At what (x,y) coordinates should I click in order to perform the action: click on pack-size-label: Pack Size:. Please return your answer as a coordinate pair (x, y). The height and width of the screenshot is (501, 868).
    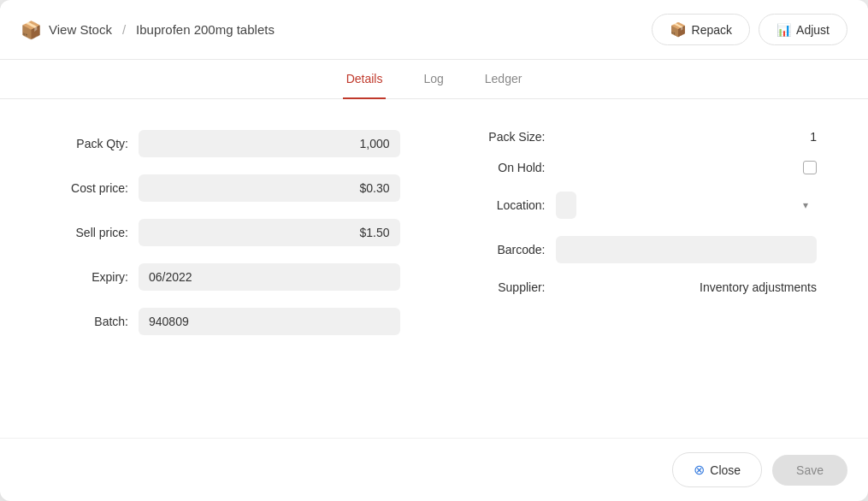
    Looking at the image, I should click on (507, 137).